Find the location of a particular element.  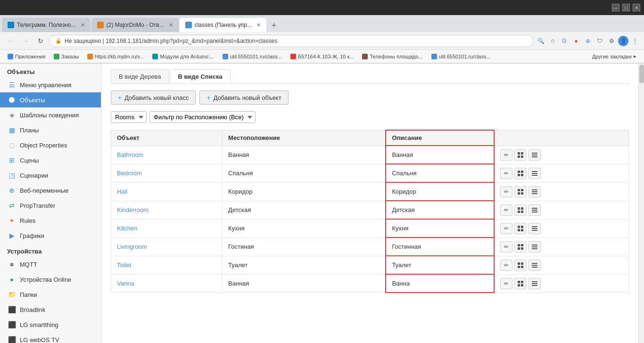

edit-button-row-livingroom: ✏ is located at coordinates (506, 247).